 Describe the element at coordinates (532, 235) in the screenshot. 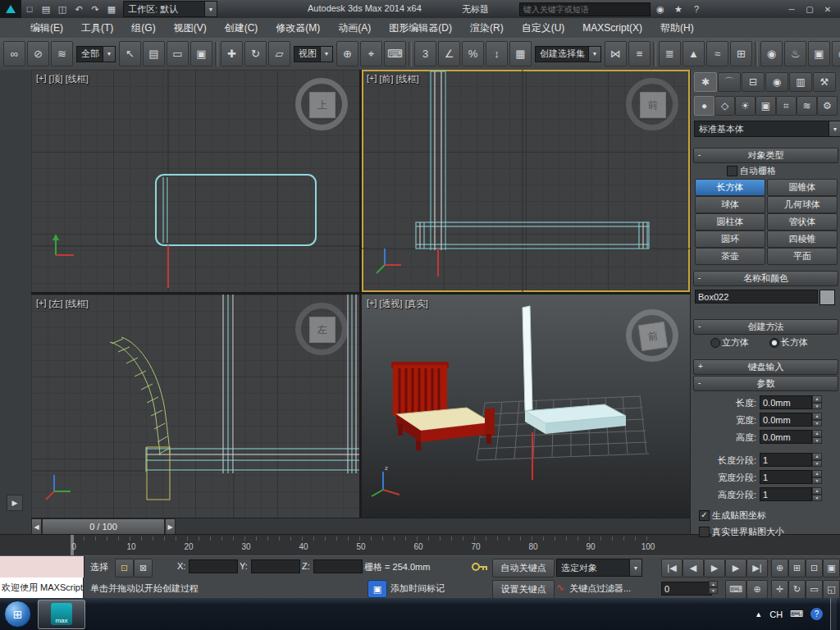

I see `flat-box-wireframe-front` at that location.